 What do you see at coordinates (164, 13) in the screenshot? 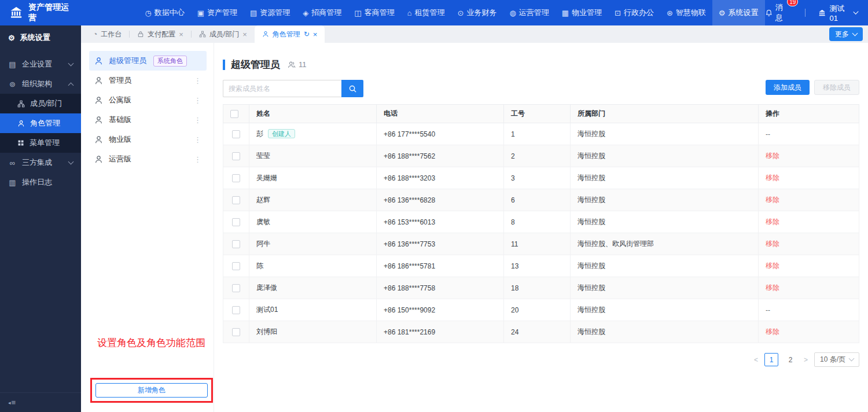
I see `nav-item-data-center: ◷数据中心` at bounding box center [164, 13].